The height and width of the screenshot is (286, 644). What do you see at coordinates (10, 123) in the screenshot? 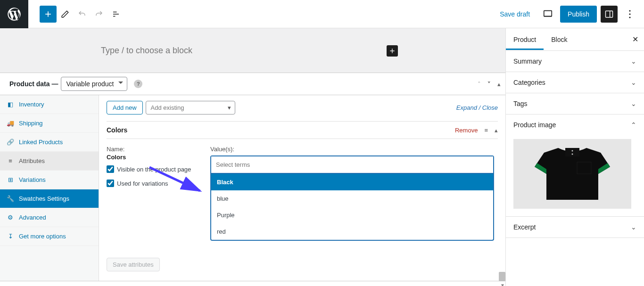
I see `truck-icon: 🚚` at bounding box center [10, 123].